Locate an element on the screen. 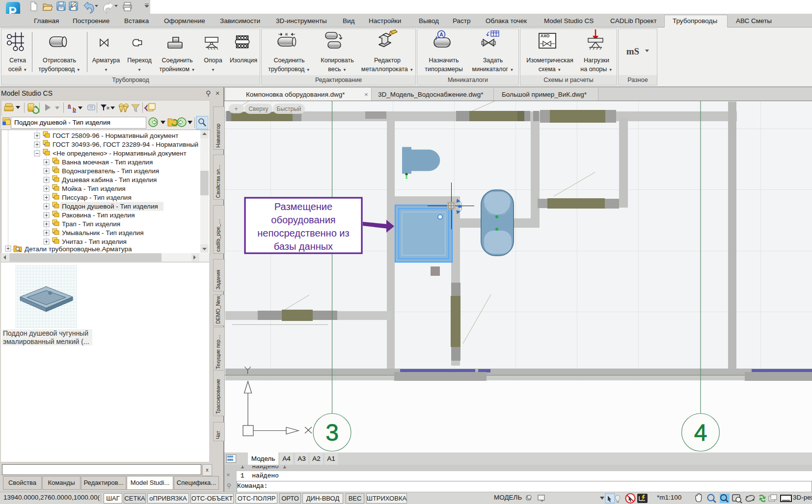  svg-text: базы данных is located at coordinates (303, 246).